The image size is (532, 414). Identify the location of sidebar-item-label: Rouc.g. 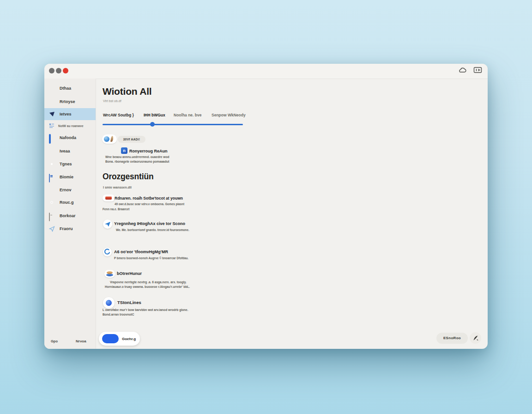
(66, 202).